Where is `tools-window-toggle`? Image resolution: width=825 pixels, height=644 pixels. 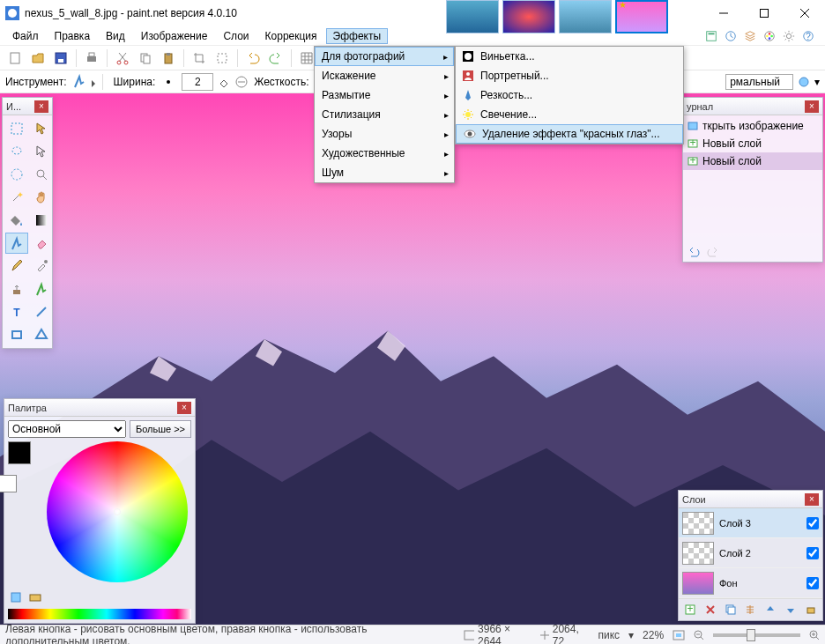
tools-window-toggle is located at coordinates (711, 36).